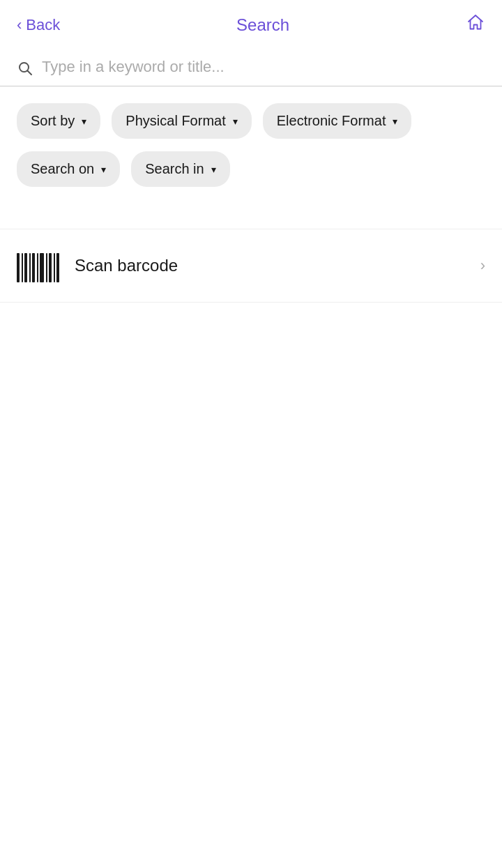 This screenshot has width=502, height=868. I want to click on scan-barcode-row: Scan barcode ›, so click(251, 266).